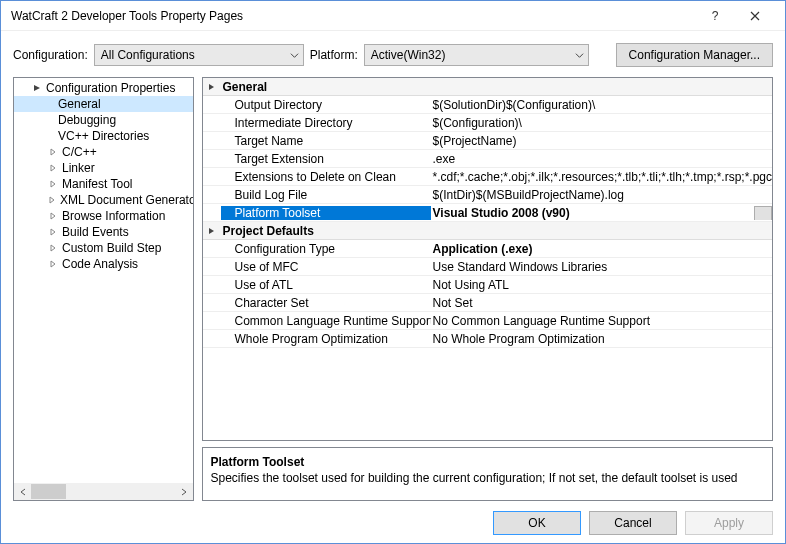  Describe the element at coordinates (537, 523) in the screenshot. I see `ok-button: OK` at that location.